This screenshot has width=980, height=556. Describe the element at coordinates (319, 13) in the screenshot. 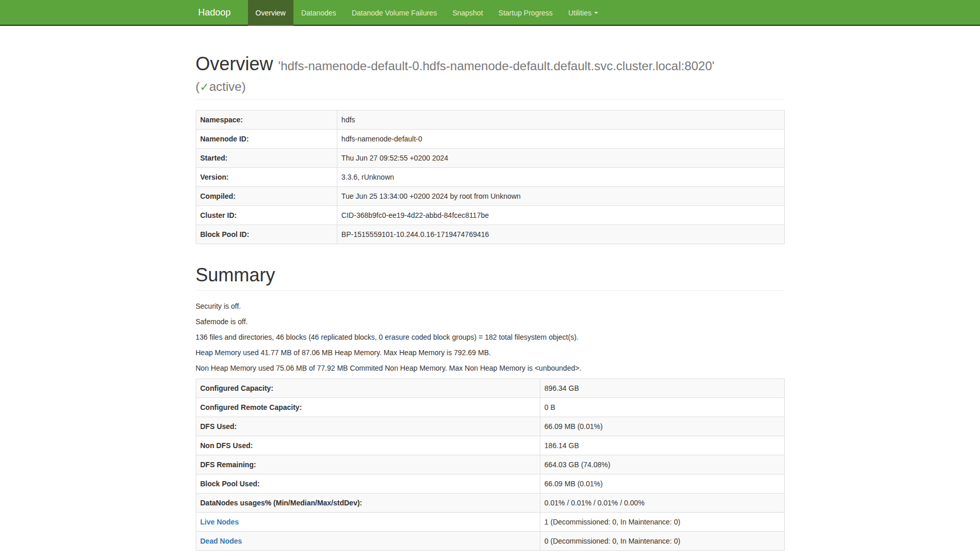

I see `nav-item-label: Datanodes` at that location.